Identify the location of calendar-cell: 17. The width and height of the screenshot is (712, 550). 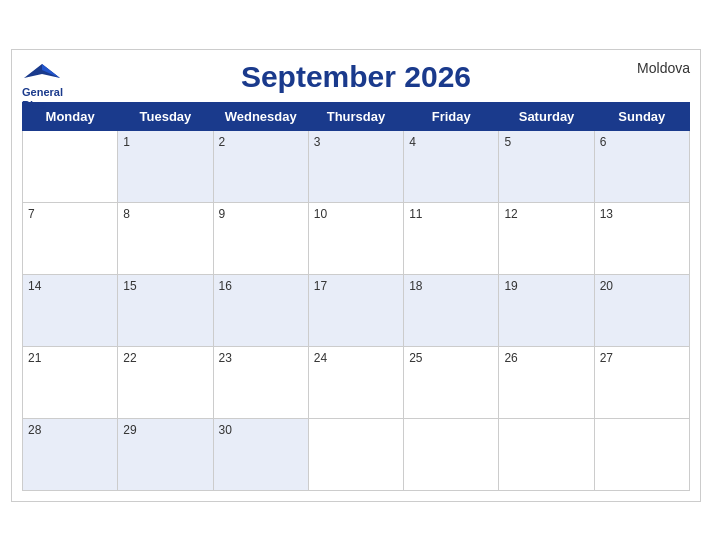
(356, 310).